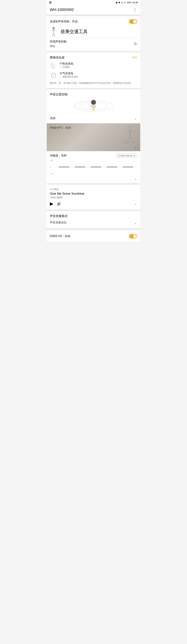 Image resolution: width=187 pixels, height=644 pixels. What do you see at coordinates (58, 44) in the screenshot?
I see `noise-control-info: 环境声音控制 降噪` at bounding box center [58, 44].